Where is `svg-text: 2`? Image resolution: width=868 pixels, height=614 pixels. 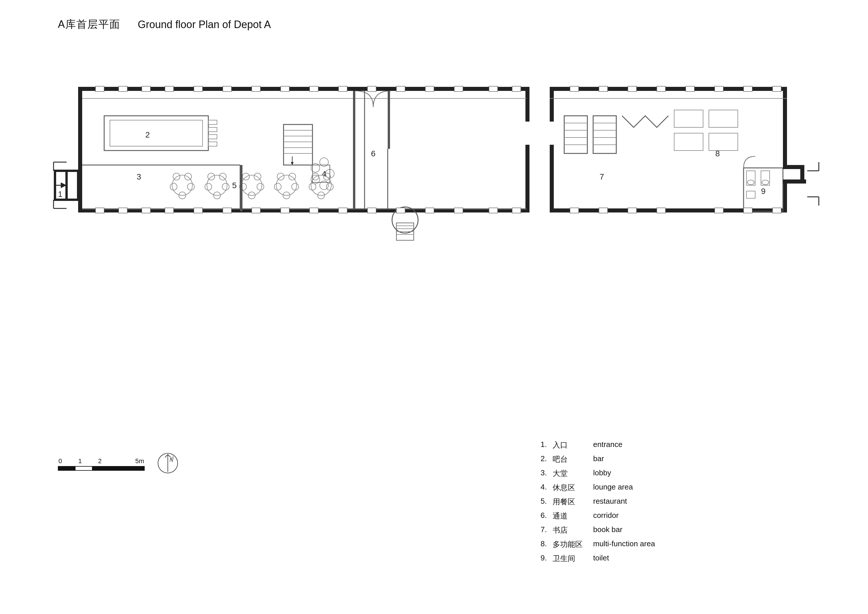 svg-text: 2 is located at coordinates (147, 135).